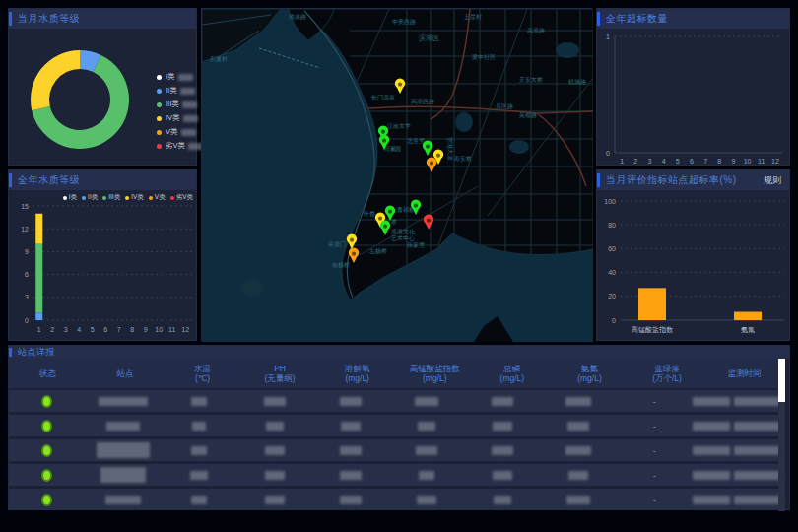  I want to click on exceedance-bar-chart: 020406080100高锰酸盐指数氨氮, so click(694, 266).